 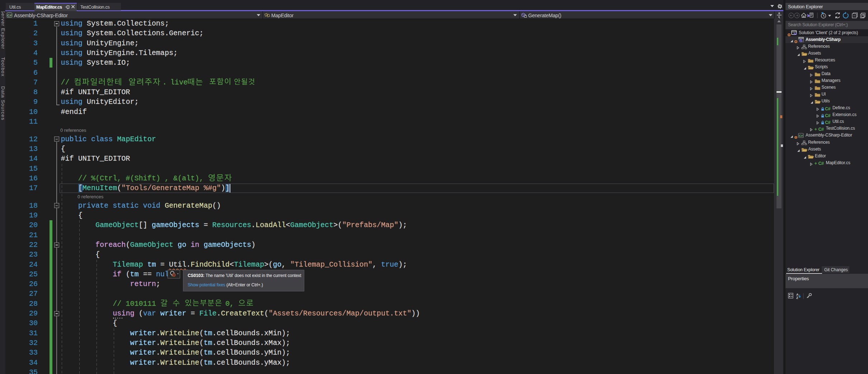 What do you see at coordinates (801, 135) in the screenshot?
I see `svg-text: C#` at bounding box center [801, 135].